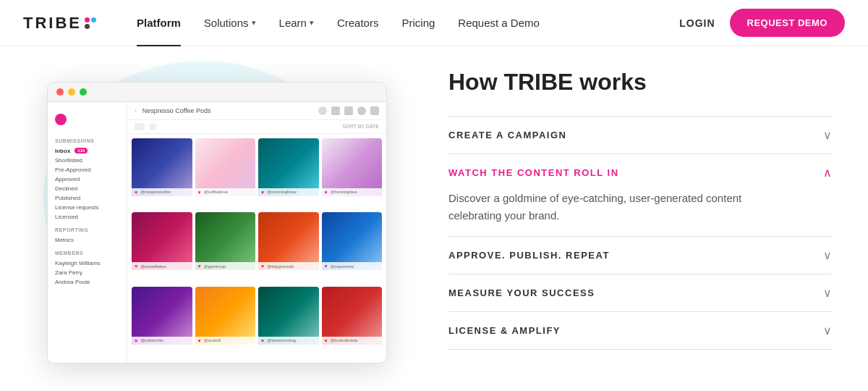  Describe the element at coordinates (434, 23) in the screenshot. I see `navbar: TRIBE Platform Solutions ▾ Learn ▾ Creat…` at that location.